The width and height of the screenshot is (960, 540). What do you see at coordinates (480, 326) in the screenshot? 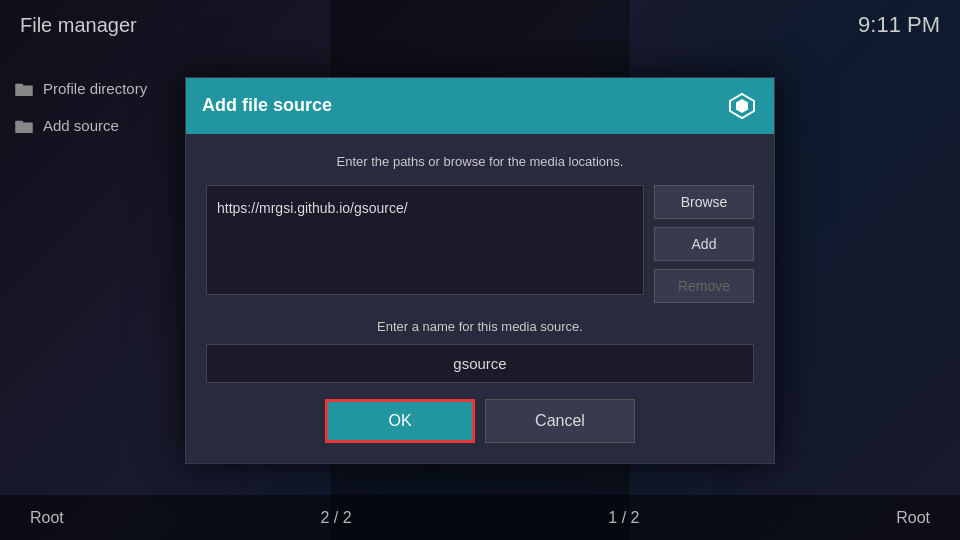
I see `name-label: Enter a name for this media source.` at bounding box center [480, 326].